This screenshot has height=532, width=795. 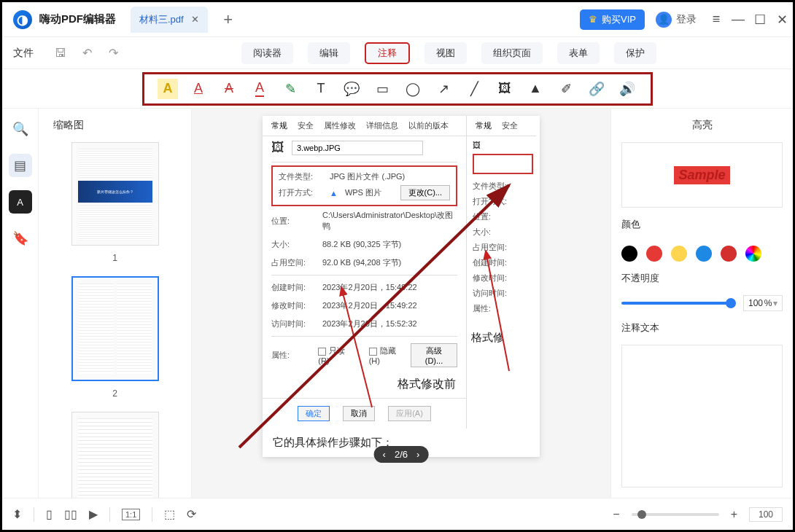 I want to click on line-tool: ╱, so click(x=474, y=89).